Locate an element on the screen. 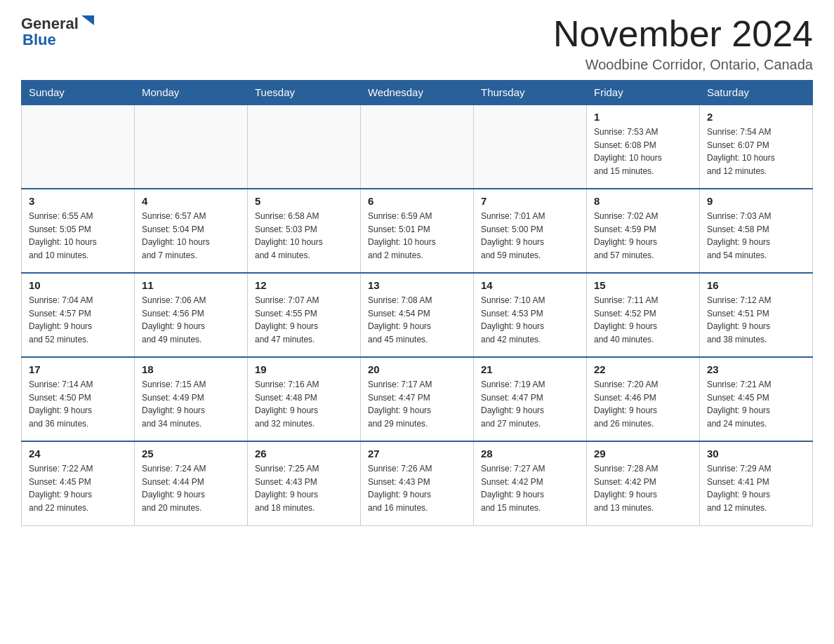 This screenshot has height=644, width=834. day-number: 19 is located at coordinates (304, 369).